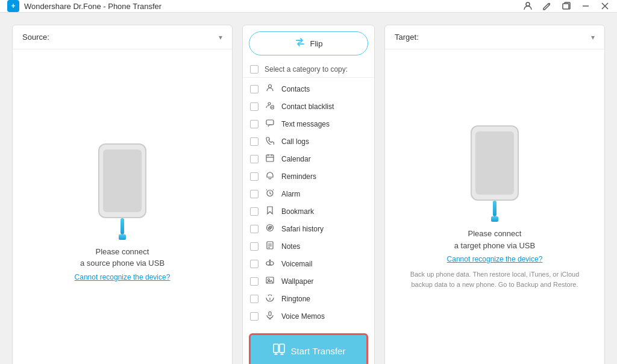 Image resolution: width=617 pixels, height=364 pixels. Describe the element at coordinates (308, 159) in the screenshot. I see `list-item: Calendar` at that location.